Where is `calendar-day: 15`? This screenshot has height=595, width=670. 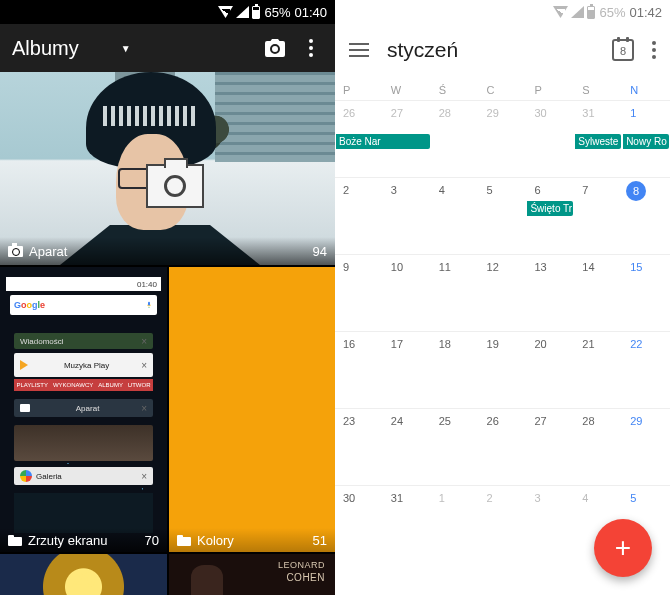
calendar-day: 15 is located at coordinates (646, 293).